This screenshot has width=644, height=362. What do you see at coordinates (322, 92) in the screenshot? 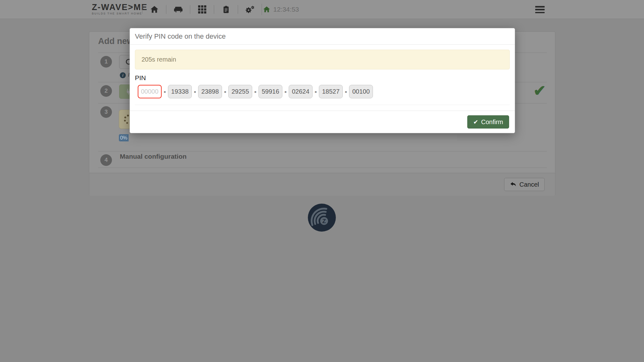
I see `pin-row: -19338-23898-29255-59916-02624-18527-001…` at bounding box center [322, 92].